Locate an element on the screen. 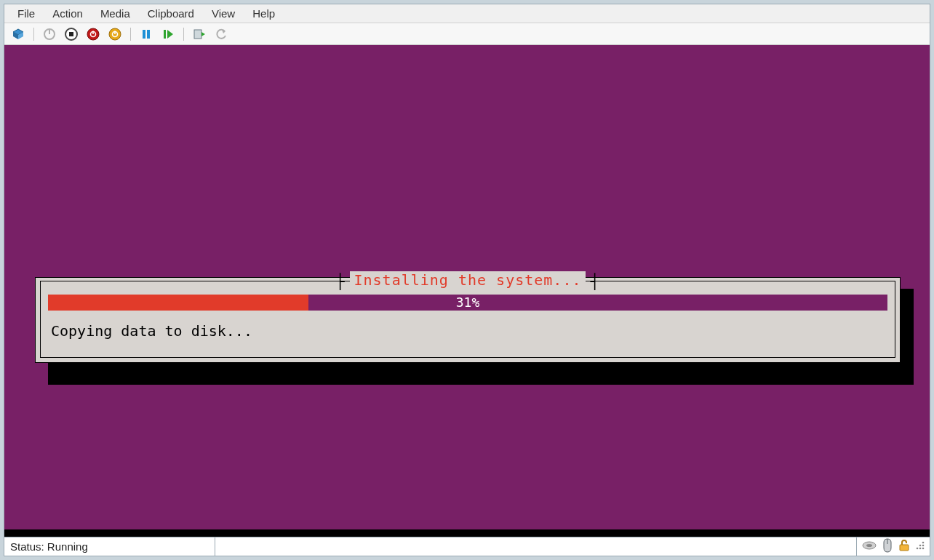 This screenshot has height=560, width=934. power-on-icon is located at coordinates (71, 34).